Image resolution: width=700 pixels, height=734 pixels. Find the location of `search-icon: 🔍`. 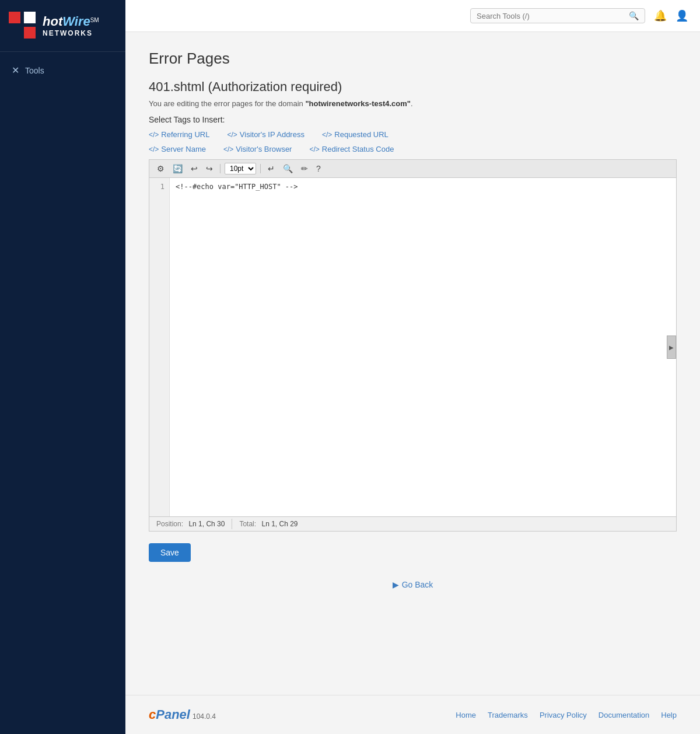

search-icon: 🔍 is located at coordinates (288, 169).